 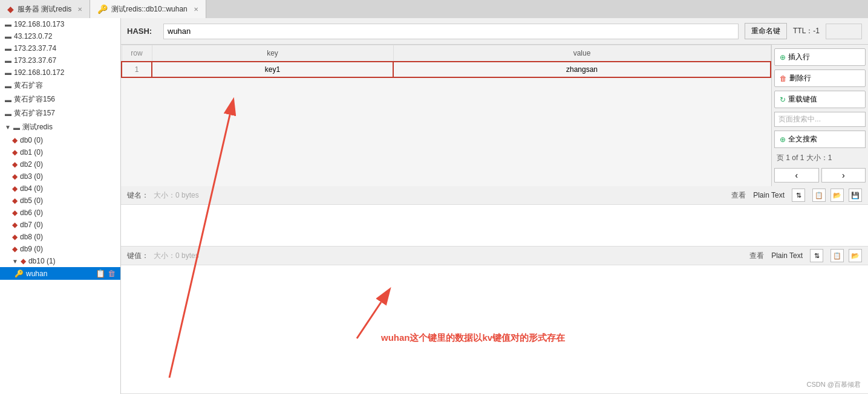 What do you see at coordinates (60, 206) in the screenshot?
I see `sidebar: ▬ 192.168.10.173 ▬ 43.123.0.72 ▬ 173.23.…` at bounding box center [60, 206].